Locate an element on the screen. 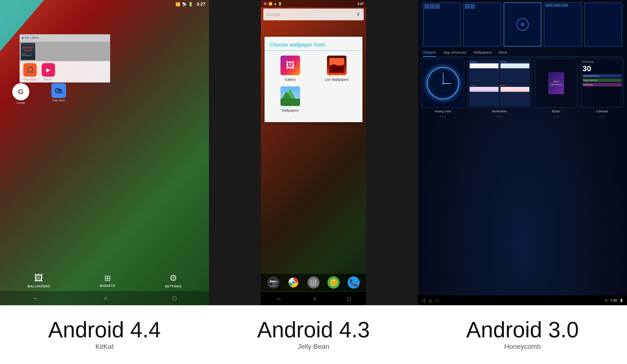  back-icon: ← is located at coordinates (36, 298).